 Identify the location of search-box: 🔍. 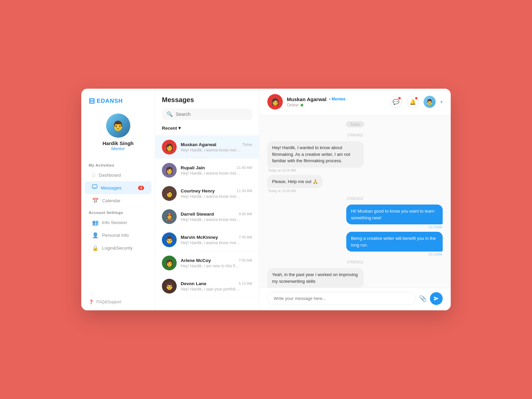
(207, 114).